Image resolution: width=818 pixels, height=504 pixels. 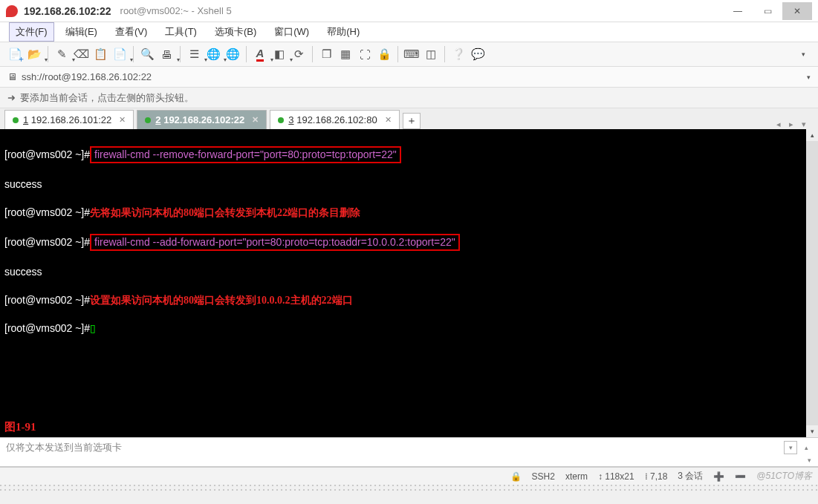 What do you see at coordinates (412, 54) in the screenshot?
I see `keyboard-icon: ⌨` at bounding box center [412, 54].